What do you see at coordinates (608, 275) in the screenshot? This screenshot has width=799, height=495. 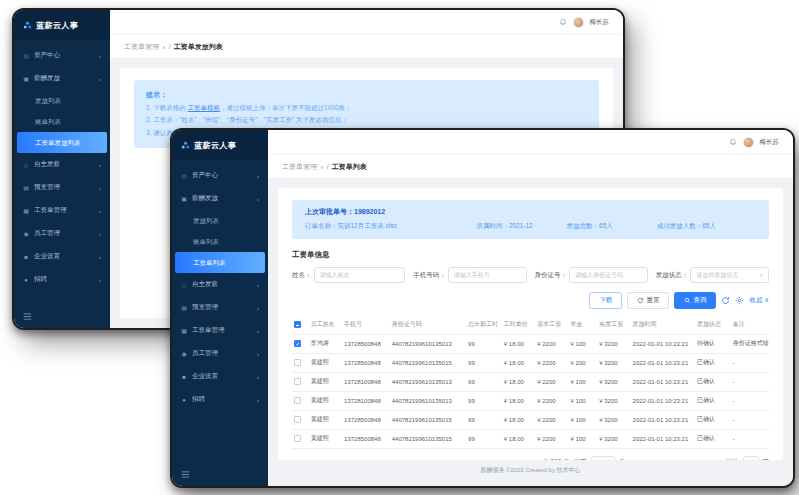 I see `search-input: 请输入身份证号码` at bounding box center [608, 275].